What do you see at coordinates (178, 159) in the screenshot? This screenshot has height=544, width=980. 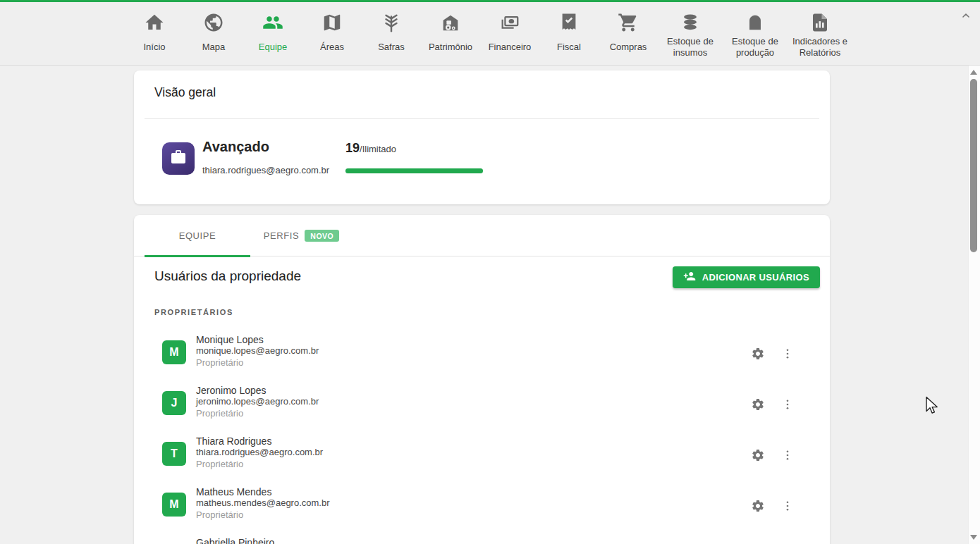 I see `briefcase-icon` at bounding box center [178, 159].